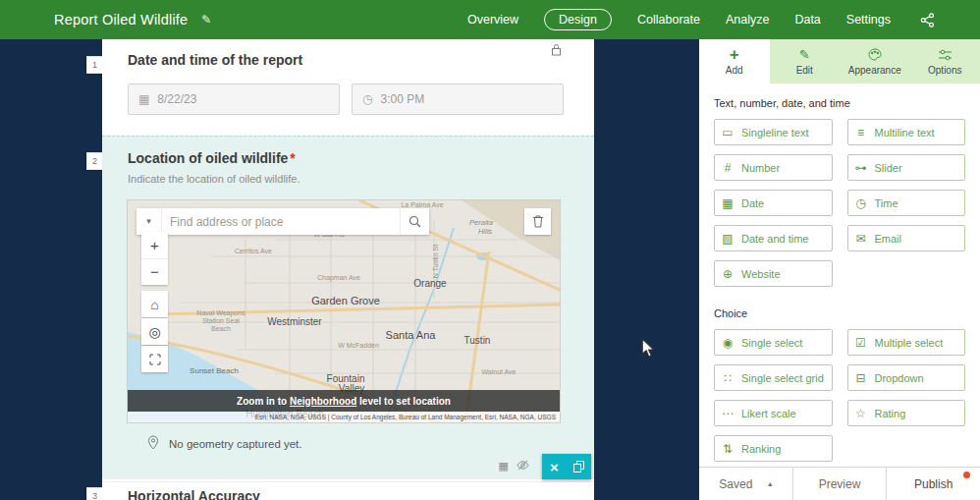 This screenshot has width=980, height=500. What do you see at coordinates (143, 99) in the screenshot?
I see `calendar-icon: ▦` at bounding box center [143, 99].